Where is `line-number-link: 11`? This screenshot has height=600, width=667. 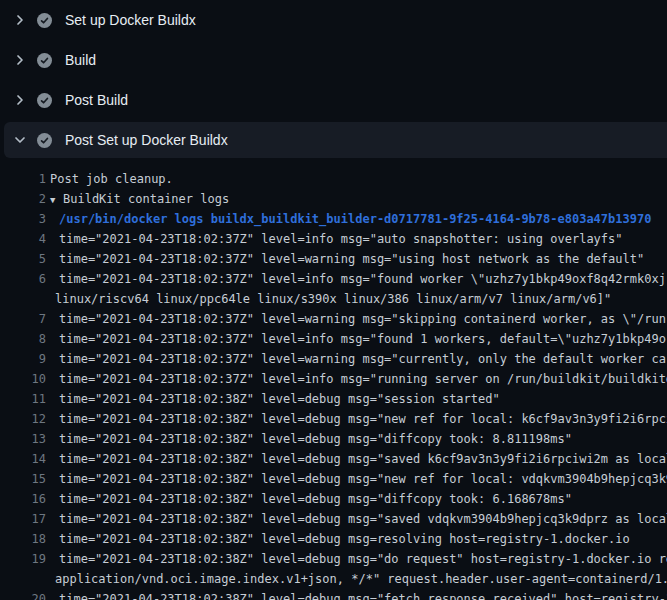 line-number-link: 11 is located at coordinates (23, 399).